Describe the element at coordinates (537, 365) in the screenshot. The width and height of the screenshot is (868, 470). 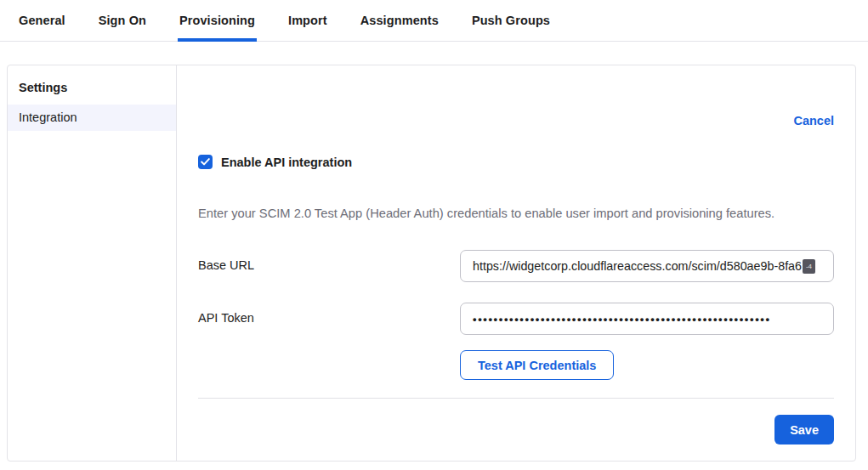
I see `test-api-credentials-button: Test API Credentials` at that location.